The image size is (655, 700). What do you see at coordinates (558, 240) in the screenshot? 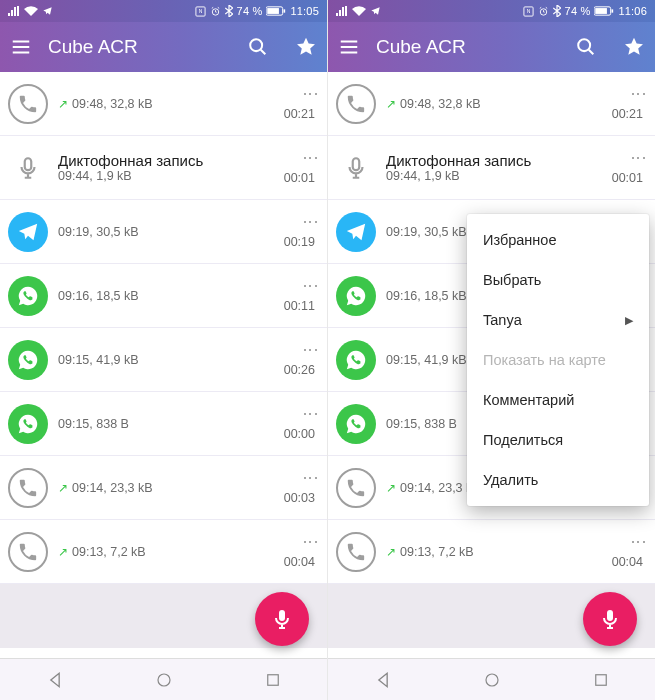
I see `context-menu-item: Избранное` at bounding box center [558, 240].